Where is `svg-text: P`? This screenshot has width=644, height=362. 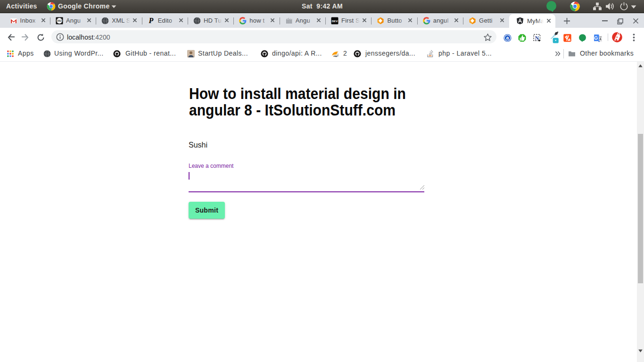 svg-text: P is located at coordinates (151, 21).